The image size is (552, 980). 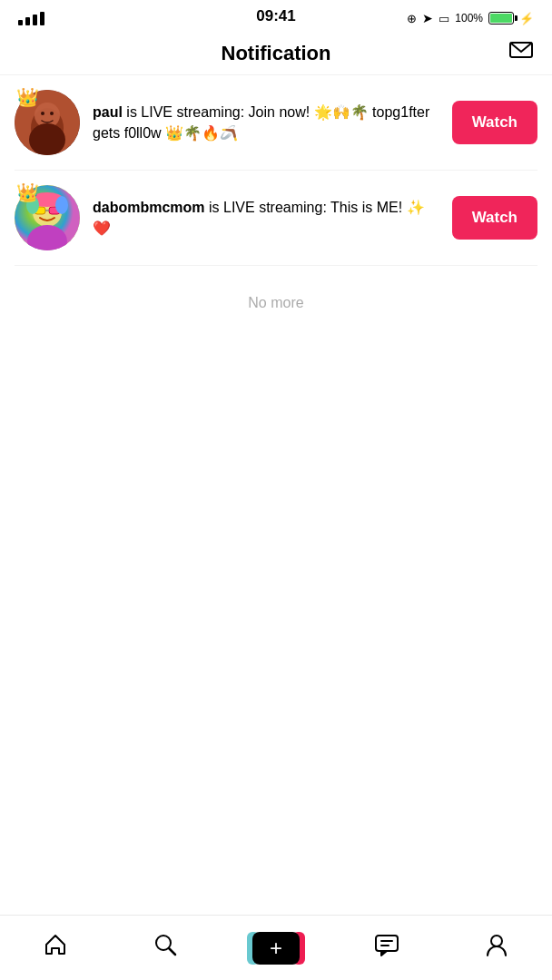 What do you see at coordinates (387, 947) in the screenshot?
I see `nav-messages` at bounding box center [387, 947].